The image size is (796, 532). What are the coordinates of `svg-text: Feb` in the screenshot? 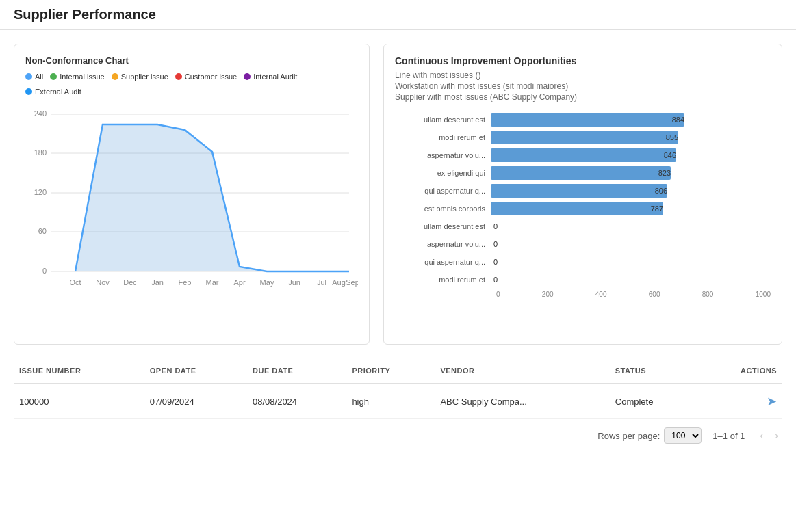 It's located at (185, 282).